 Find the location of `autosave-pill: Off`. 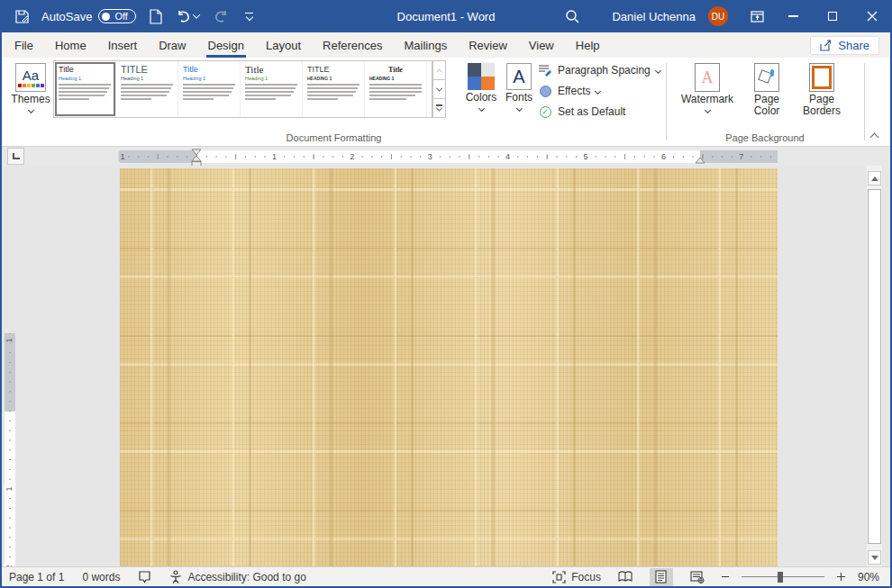

autosave-pill: Off is located at coordinates (117, 16).